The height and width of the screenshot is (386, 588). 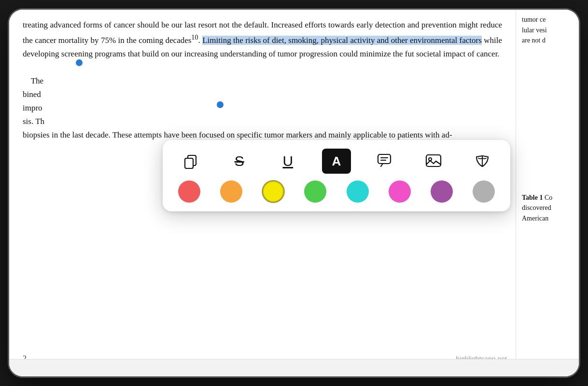 What do you see at coordinates (239, 161) in the screenshot?
I see `strikethrough-icon: S` at bounding box center [239, 161].